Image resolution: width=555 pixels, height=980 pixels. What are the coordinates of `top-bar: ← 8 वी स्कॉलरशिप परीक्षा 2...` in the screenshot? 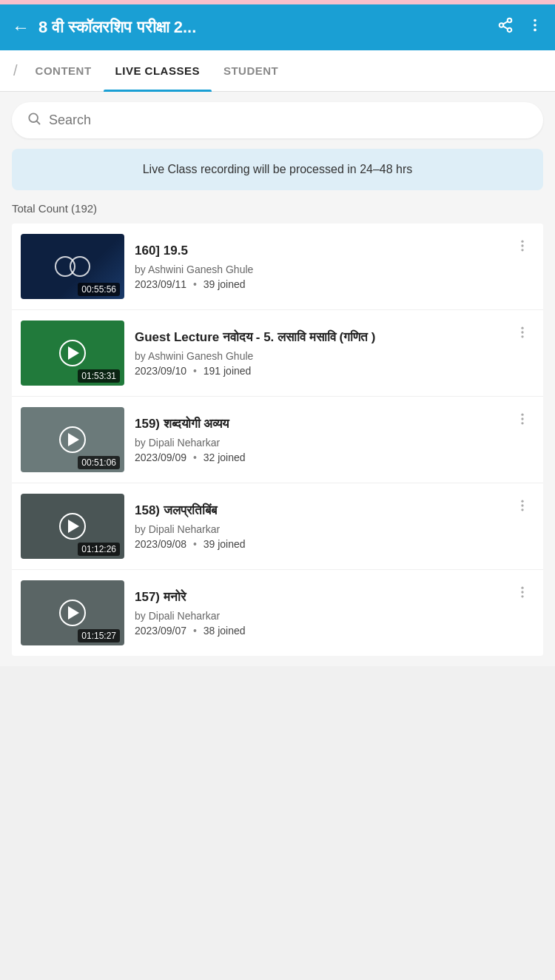 It's located at (278, 27).